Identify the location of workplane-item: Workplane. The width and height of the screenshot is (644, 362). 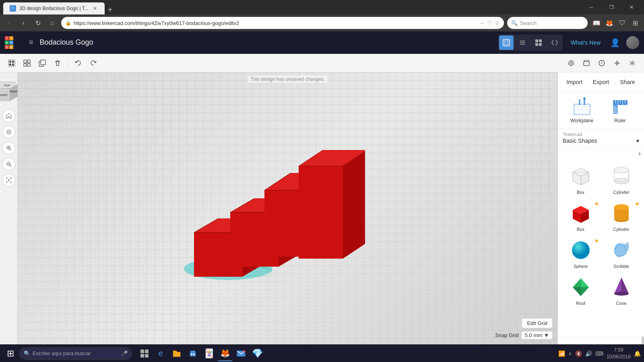
(582, 110).